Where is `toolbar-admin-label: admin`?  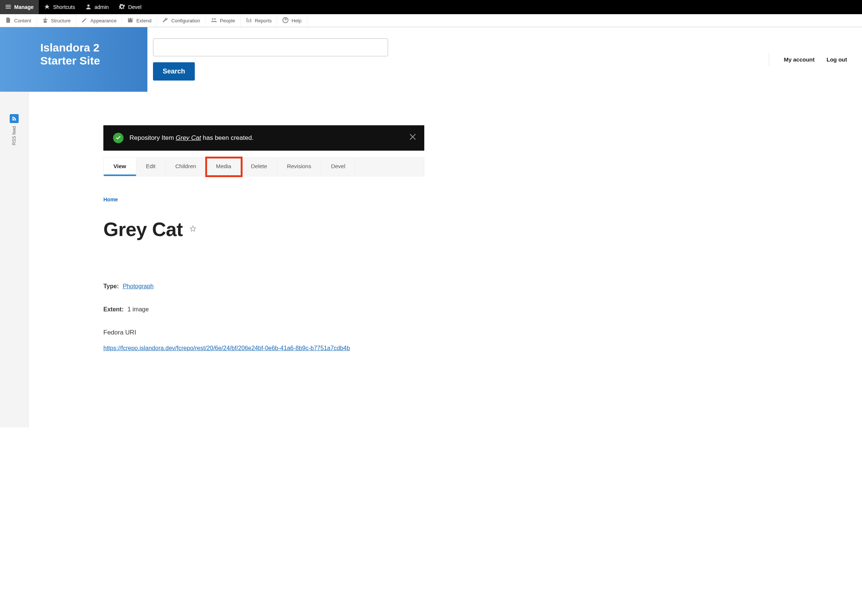 toolbar-admin-label: admin is located at coordinates (102, 7).